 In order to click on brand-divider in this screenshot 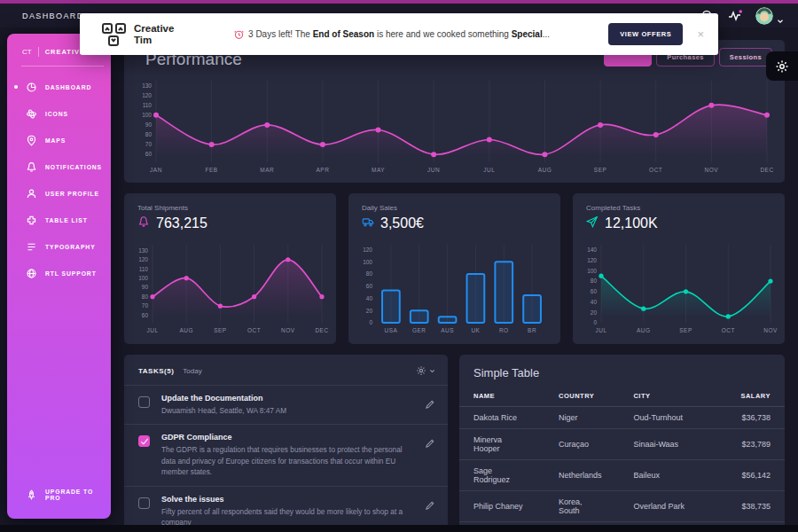, I will do `click(39, 51)`.